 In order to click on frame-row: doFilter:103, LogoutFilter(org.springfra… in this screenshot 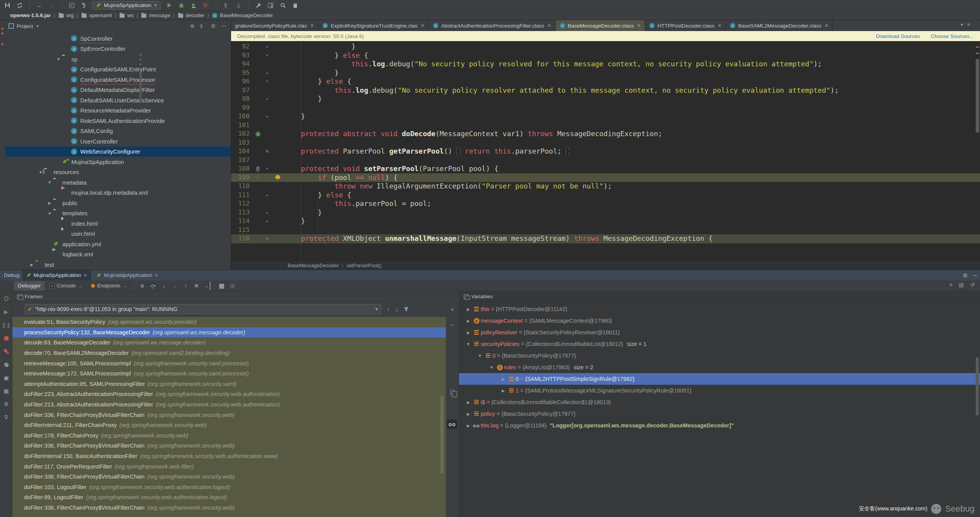, I will do `click(229, 487)`.